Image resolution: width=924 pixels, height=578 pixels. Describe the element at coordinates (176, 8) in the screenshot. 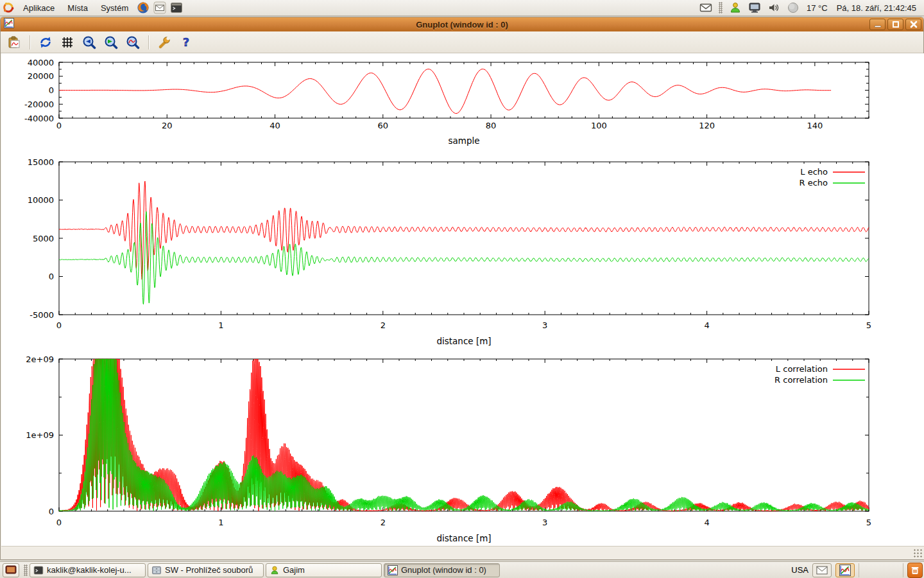

I see `terminal-launcher-icon` at that location.